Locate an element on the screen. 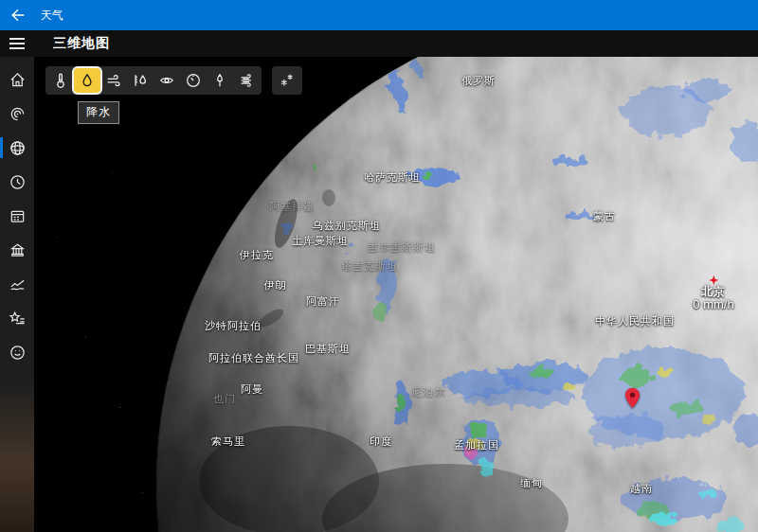 This screenshot has width=758, height=532. layer-pressure-button is located at coordinates (193, 80).